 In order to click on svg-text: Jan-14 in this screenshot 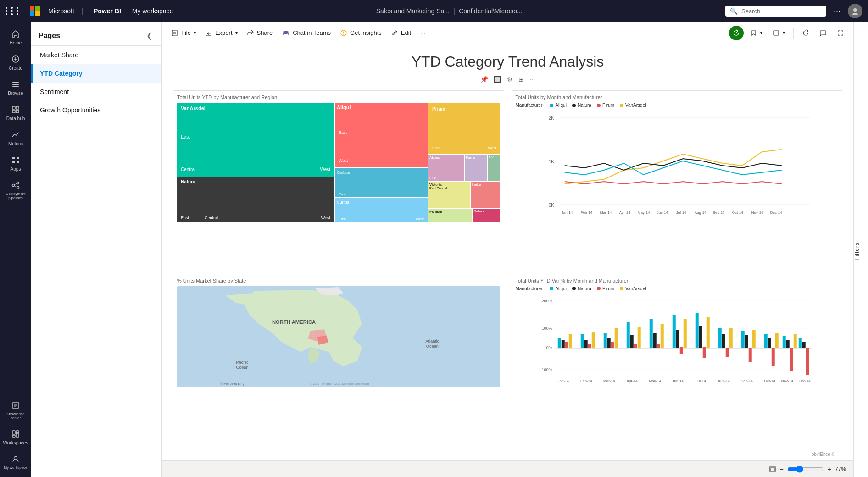, I will do `click(563, 381)`.